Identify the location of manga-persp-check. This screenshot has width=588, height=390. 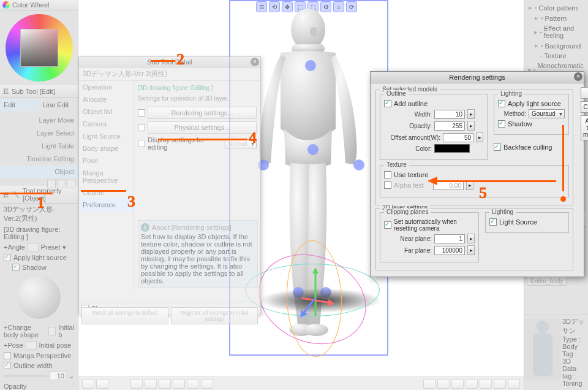
(7, 356).